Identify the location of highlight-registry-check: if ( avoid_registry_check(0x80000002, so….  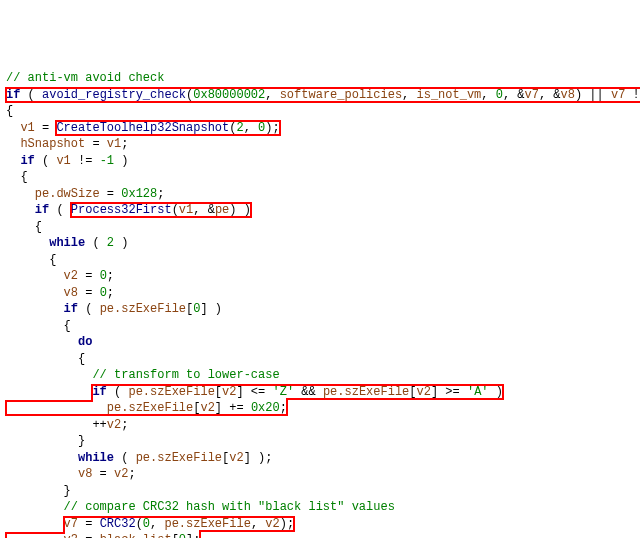
(323, 95).